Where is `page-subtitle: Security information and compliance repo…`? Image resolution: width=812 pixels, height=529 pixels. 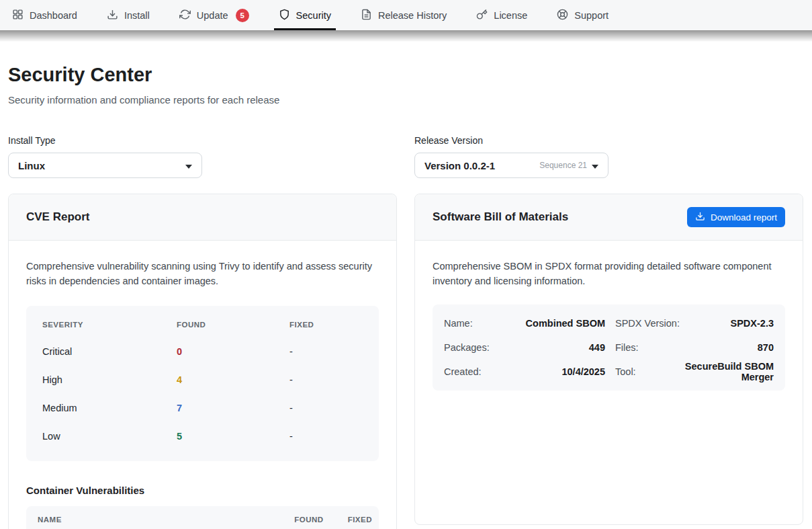
page-subtitle: Security information and compliance repo… is located at coordinates (406, 99).